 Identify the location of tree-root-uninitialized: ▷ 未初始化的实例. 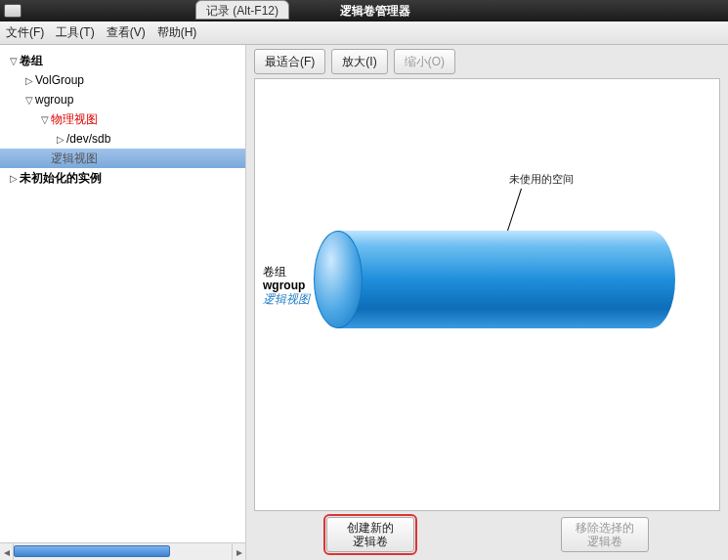
(123, 178).